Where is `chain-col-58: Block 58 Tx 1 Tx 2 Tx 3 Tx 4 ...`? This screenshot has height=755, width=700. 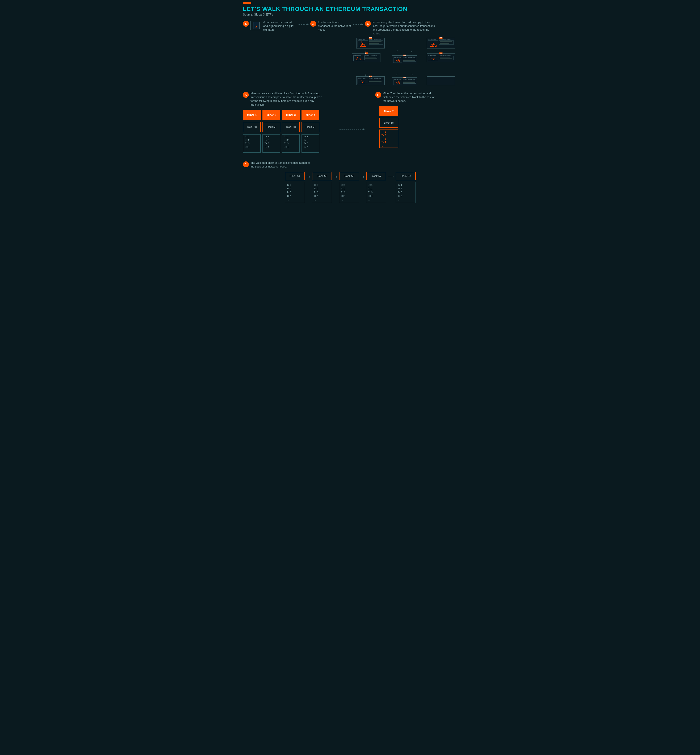
chain-col-58: Block 58 Tx 1 Tx 2 Tx 3 Tx 4 ... is located at coordinates (406, 187).